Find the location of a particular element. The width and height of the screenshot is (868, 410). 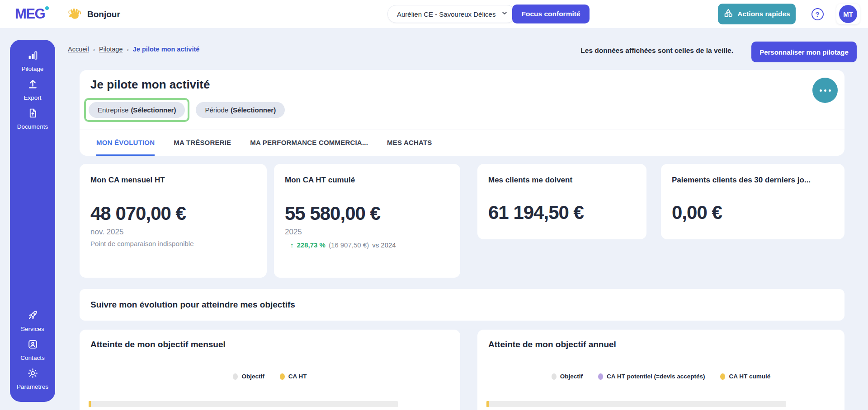

filter-chip-periode: Période (Sélectionner) is located at coordinates (241, 110).